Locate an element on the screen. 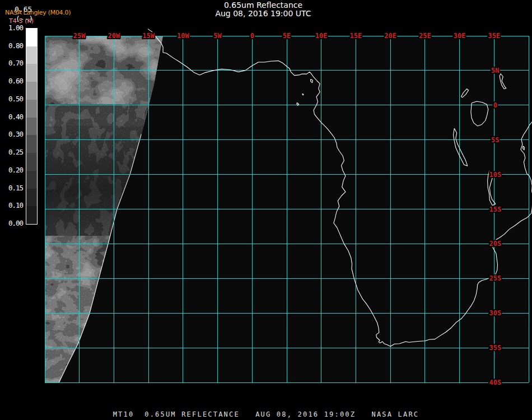 Image resolution: width=532 pixels, height=420 pixels. latitude-label: 25S is located at coordinates (495, 278).